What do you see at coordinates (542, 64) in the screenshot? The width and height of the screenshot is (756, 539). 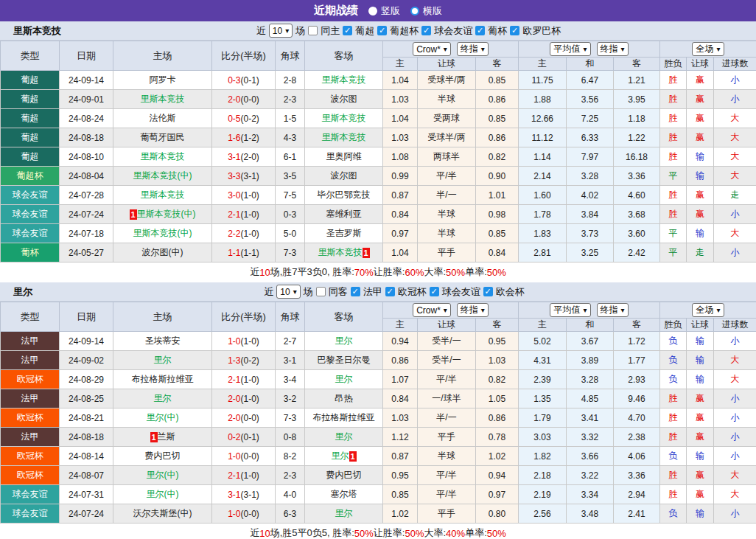 I see `sub-avg-home: 主` at bounding box center [542, 64].